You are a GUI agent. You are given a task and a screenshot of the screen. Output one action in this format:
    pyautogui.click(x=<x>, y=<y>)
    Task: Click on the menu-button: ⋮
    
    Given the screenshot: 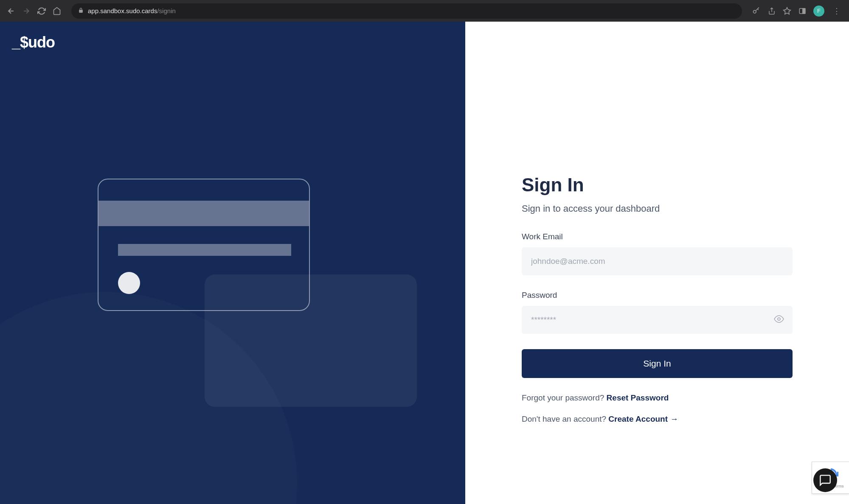 What is the action you would take?
    pyautogui.click(x=837, y=11)
    